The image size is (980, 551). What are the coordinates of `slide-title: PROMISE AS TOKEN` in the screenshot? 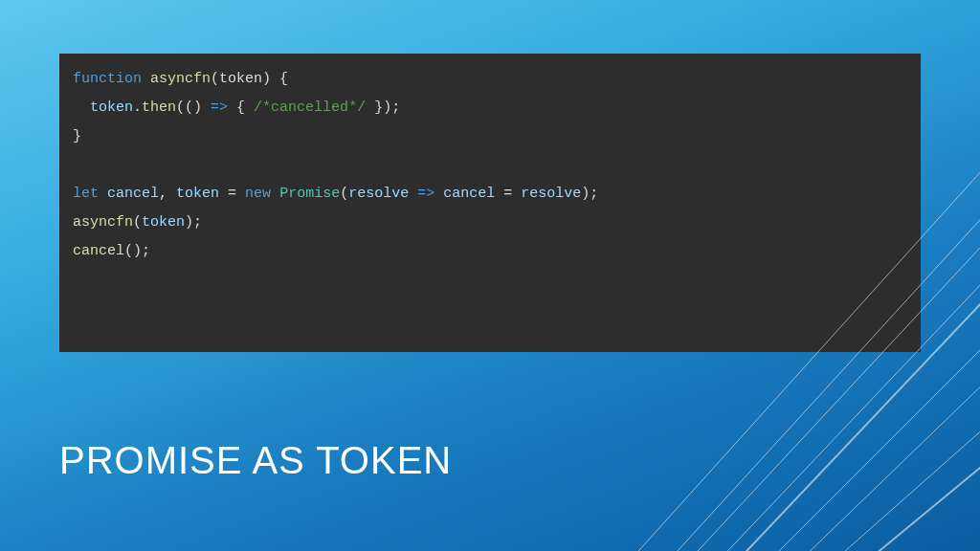 It's located at (256, 461).